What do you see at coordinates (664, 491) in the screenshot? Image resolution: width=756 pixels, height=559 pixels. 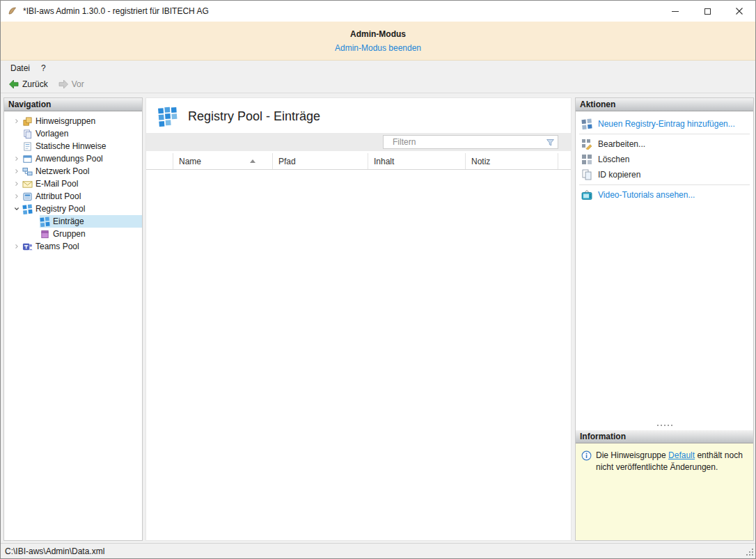 I see `information-panel: Die Hinweisgruppe Default enthält noch n…` at bounding box center [664, 491].